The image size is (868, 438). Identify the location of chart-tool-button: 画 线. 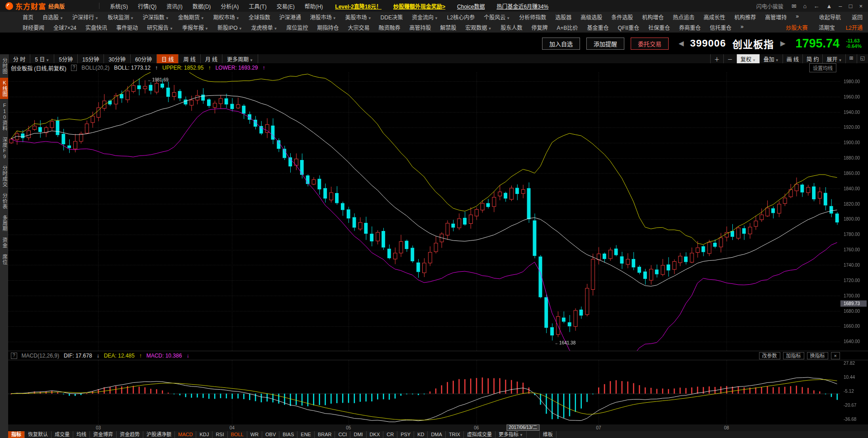
(793, 59).